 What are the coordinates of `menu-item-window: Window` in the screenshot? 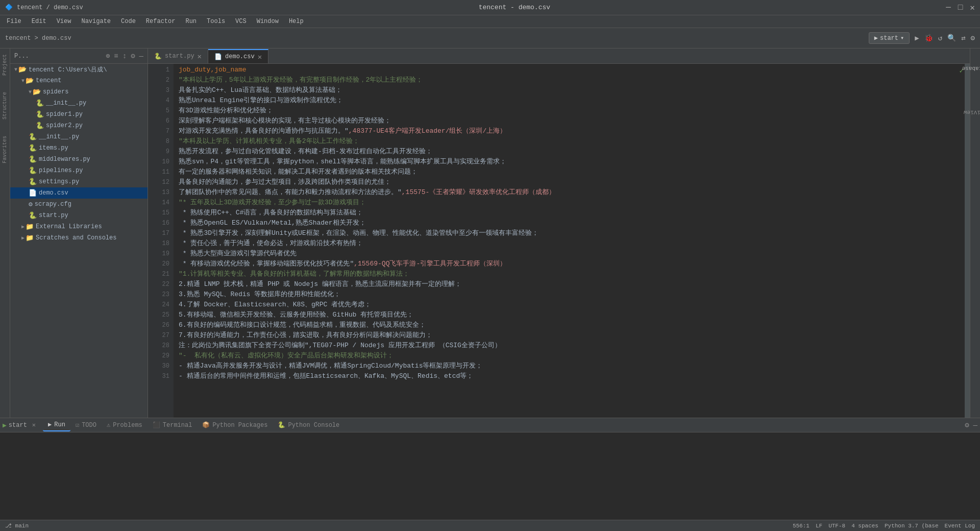 It's located at (267, 21).